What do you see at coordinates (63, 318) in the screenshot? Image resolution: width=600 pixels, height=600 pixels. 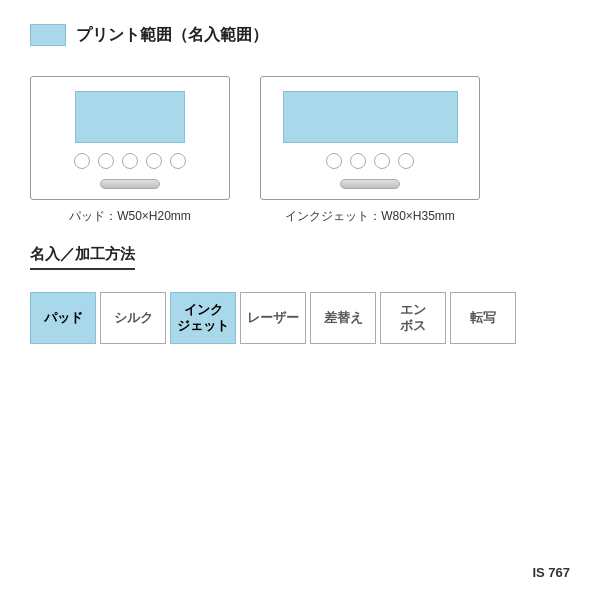 I see `method-pad: パッド` at bounding box center [63, 318].